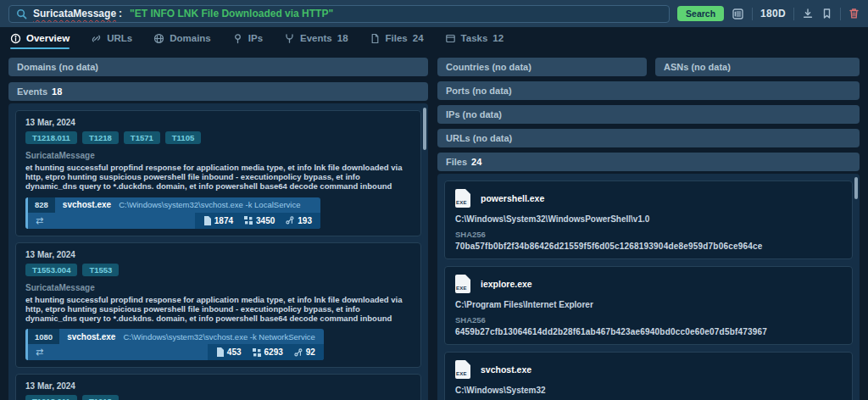  What do you see at coordinates (32, 92) in the screenshot?
I see `events-panel-label: Events` at bounding box center [32, 92].